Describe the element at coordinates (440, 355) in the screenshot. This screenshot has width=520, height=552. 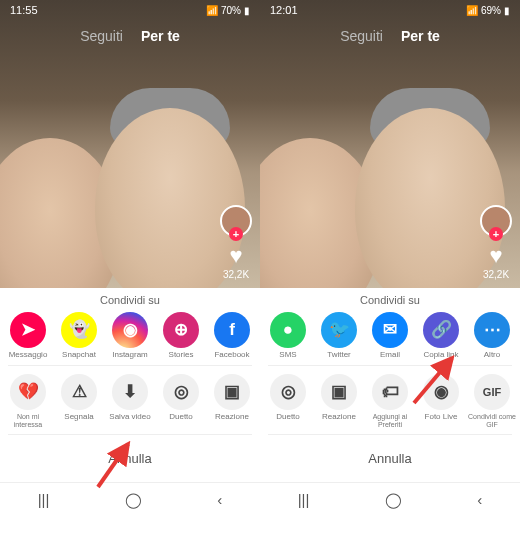
I see `share-item-label: Copia link` at that location.